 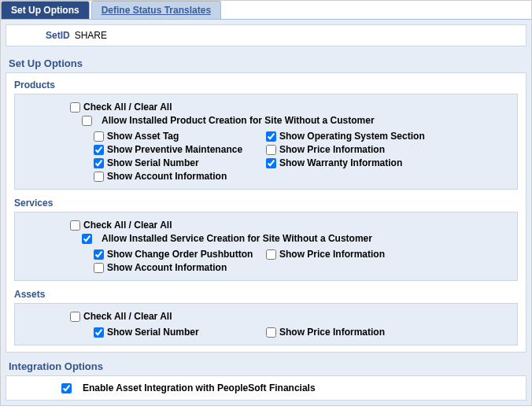 I want to click on products-price-cb, so click(x=271, y=150).